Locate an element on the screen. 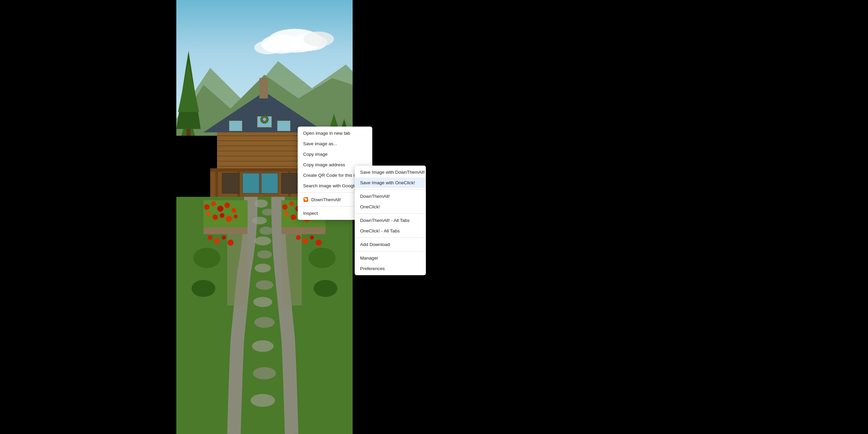 The width and height of the screenshot is (868, 434). context-submenu-item-manager: Manager is located at coordinates (390, 258).